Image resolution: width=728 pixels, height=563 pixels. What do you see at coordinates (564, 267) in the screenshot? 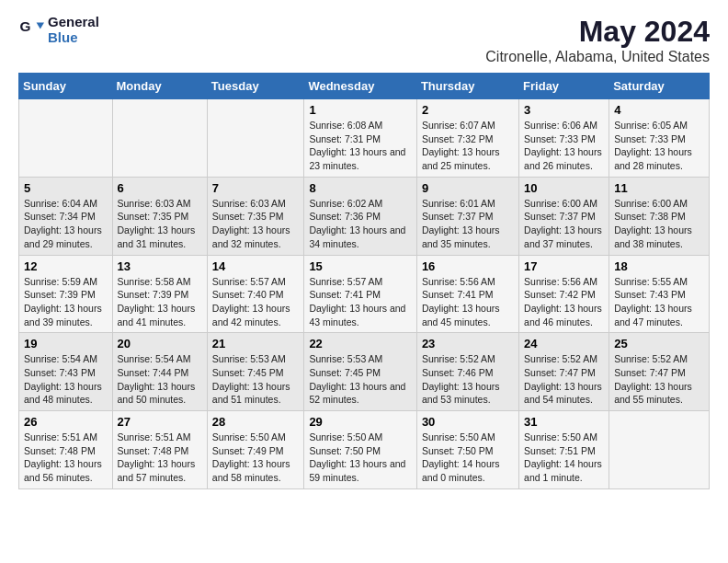
I see `day-number: 17` at bounding box center [564, 267].